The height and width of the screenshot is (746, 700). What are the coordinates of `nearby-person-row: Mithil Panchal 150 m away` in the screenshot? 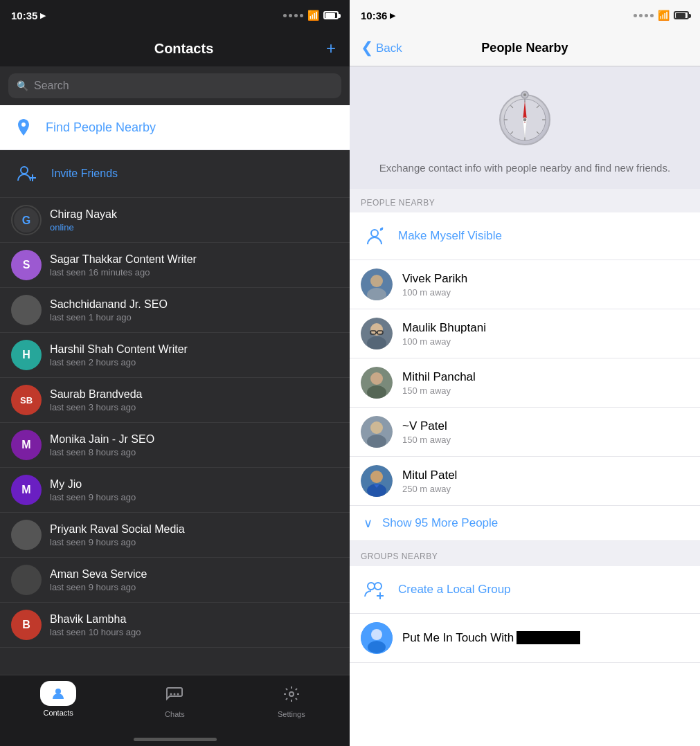 It's located at (525, 383).